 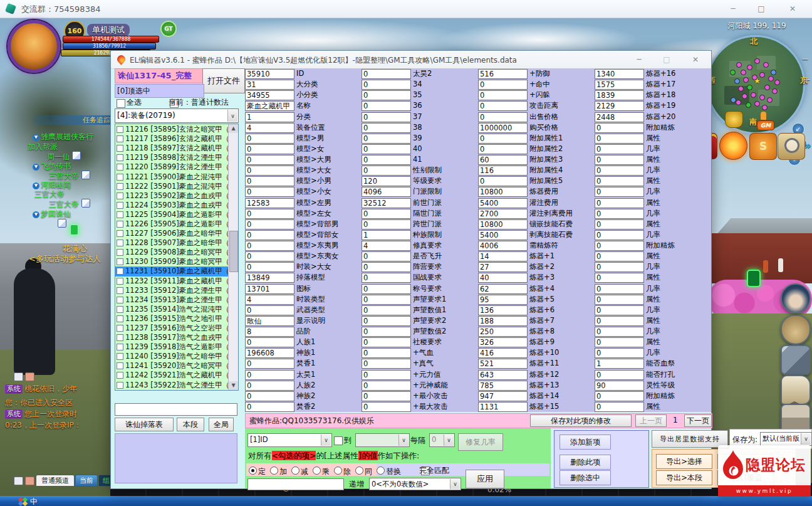 What do you see at coordinates (269, 117) in the screenshot?
I see `field-value-input: 1` at bounding box center [269, 117].